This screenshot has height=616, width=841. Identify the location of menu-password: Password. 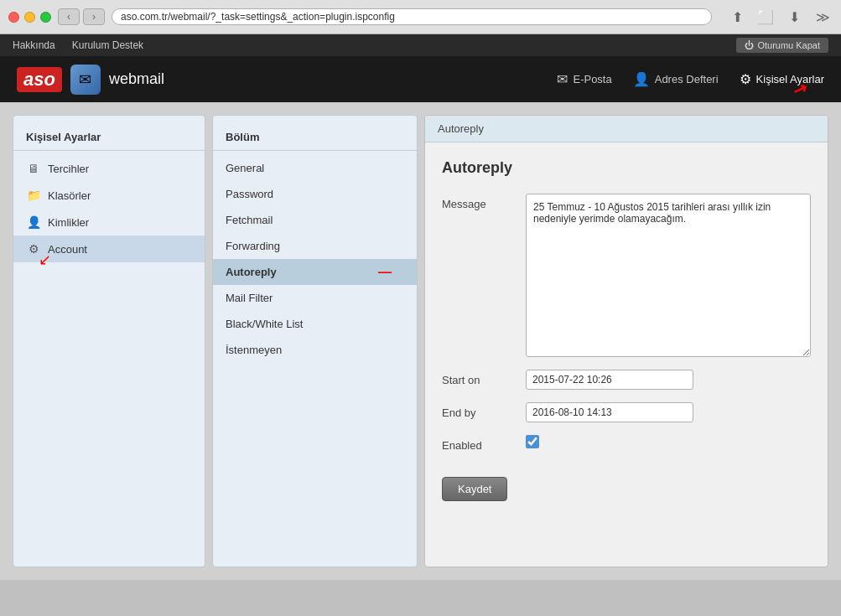
(315, 194).